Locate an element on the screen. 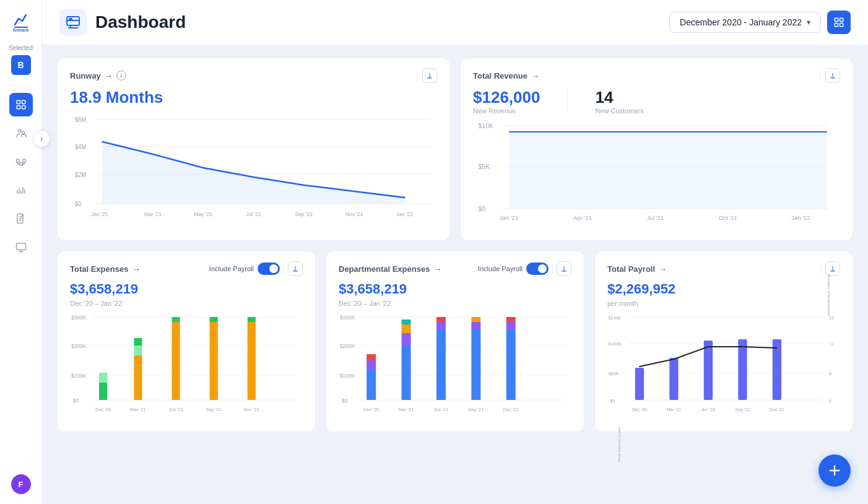 Image resolution: width=868 pixels, height=504 pixels. dept-expenses-arrow-icon: → is located at coordinates (437, 269).